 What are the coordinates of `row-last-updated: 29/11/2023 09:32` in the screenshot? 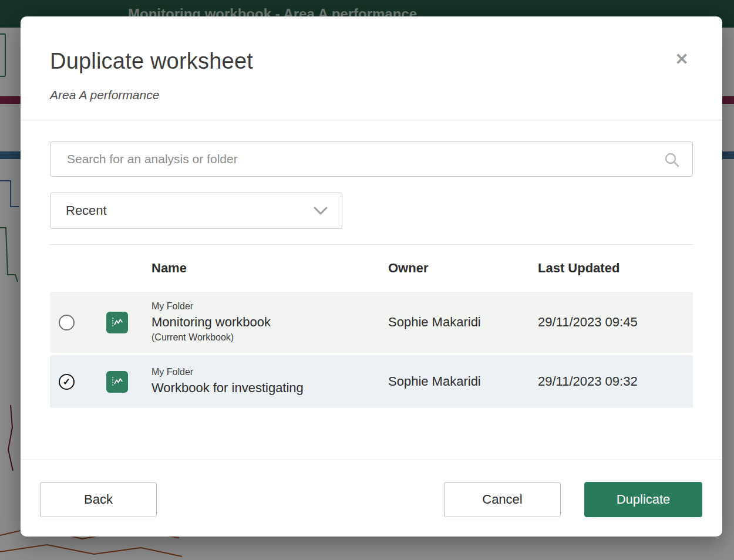 It's located at (615, 382).